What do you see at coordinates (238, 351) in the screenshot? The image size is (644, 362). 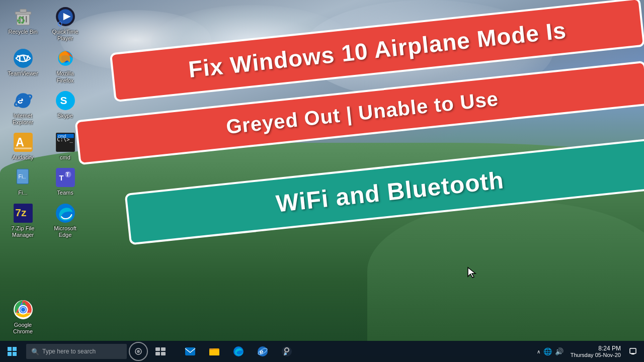 I see `taskbar-app-edge` at bounding box center [238, 351].